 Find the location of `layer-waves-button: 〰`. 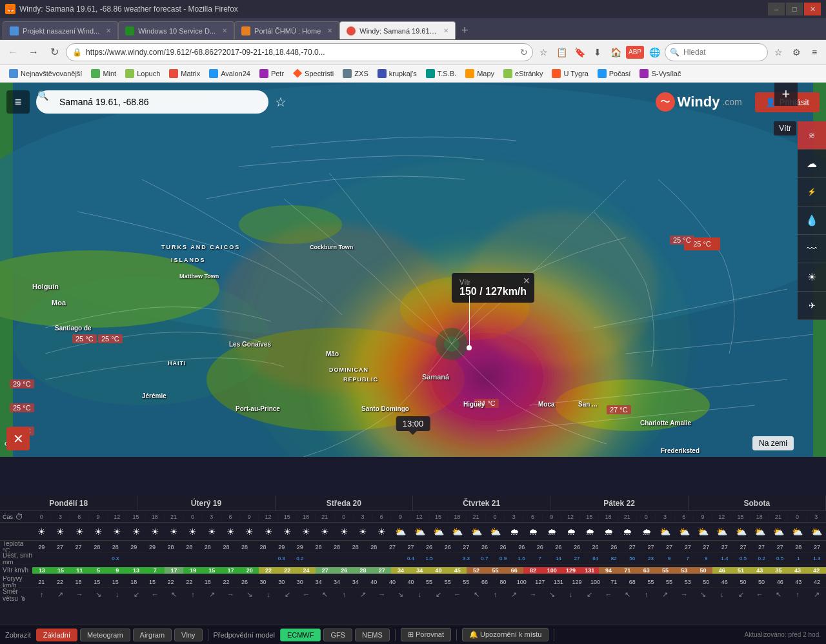

layer-waves-button: 〰 is located at coordinates (812, 249).